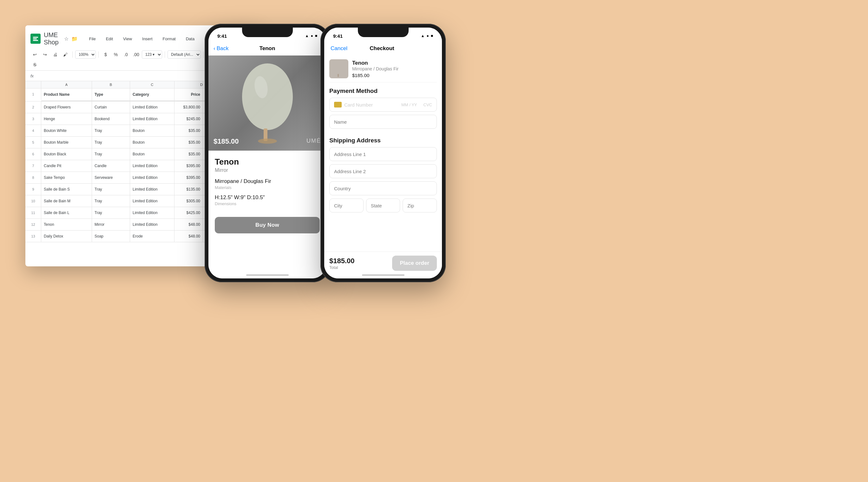 Image resolution: width=868 pixels, height=482 pixels. I want to click on cell-product-name: Candle Pit, so click(67, 166).